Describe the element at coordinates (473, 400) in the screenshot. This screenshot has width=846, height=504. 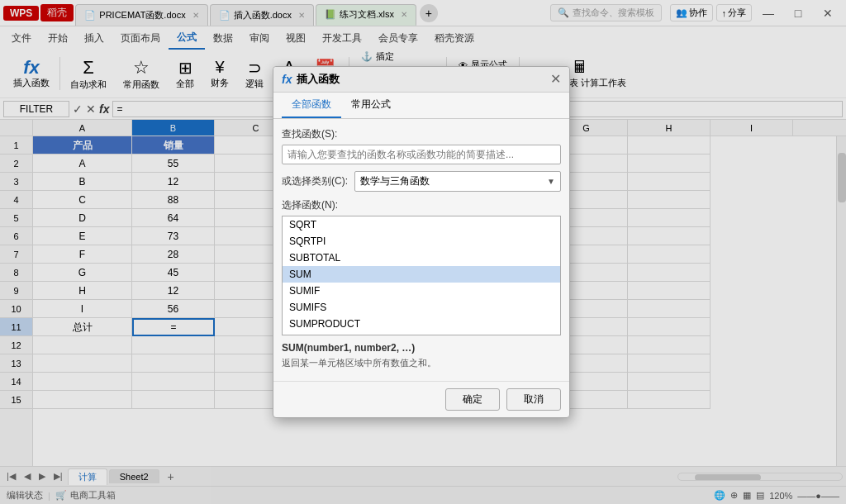
I see `ok-button: 确定` at that location.